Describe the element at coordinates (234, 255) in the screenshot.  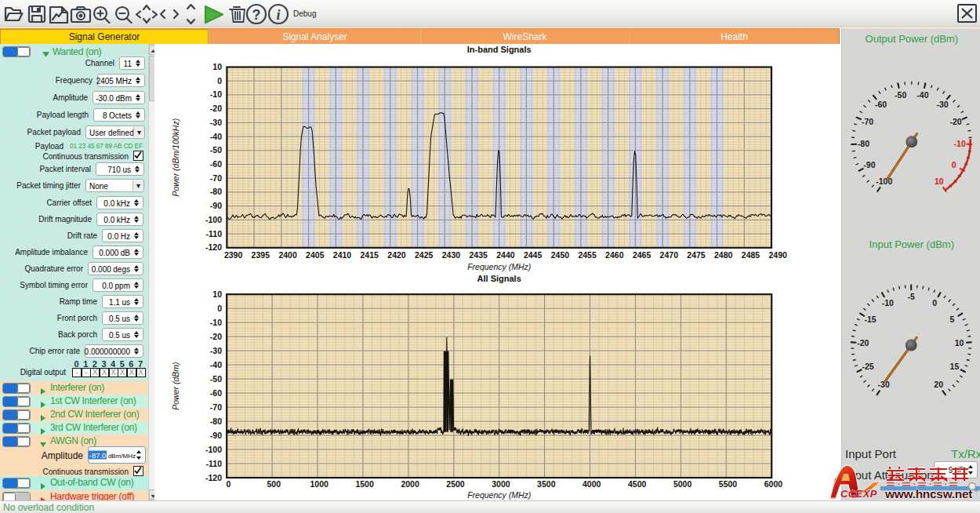
I see `svg-text: 2390` at that location.